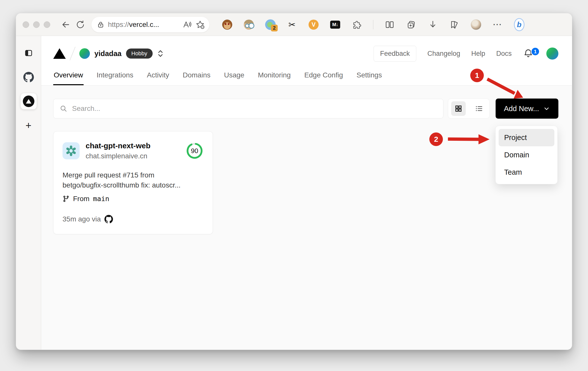  What do you see at coordinates (160, 54) in the screenshot?
I see `team-switcher-icon` at bounding box center [160, 54].